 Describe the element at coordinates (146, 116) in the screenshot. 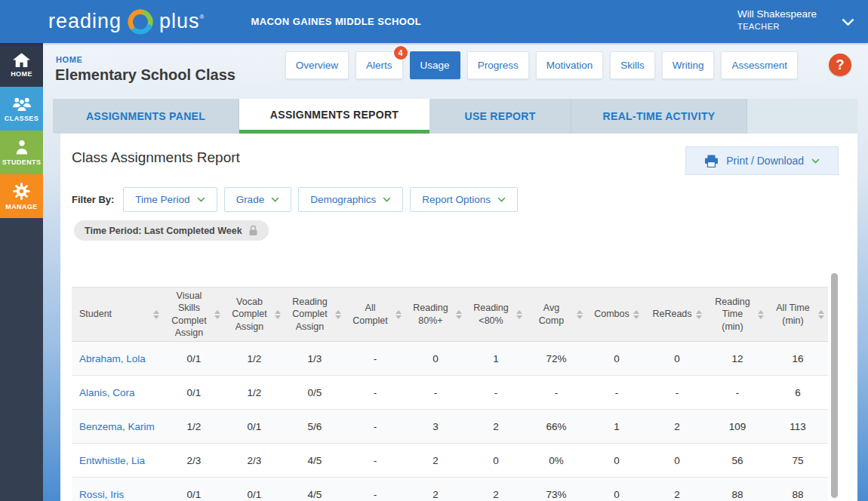

I see `sub-tab-assignments-panel: ASSIGNMENTS PANEL` at that location.